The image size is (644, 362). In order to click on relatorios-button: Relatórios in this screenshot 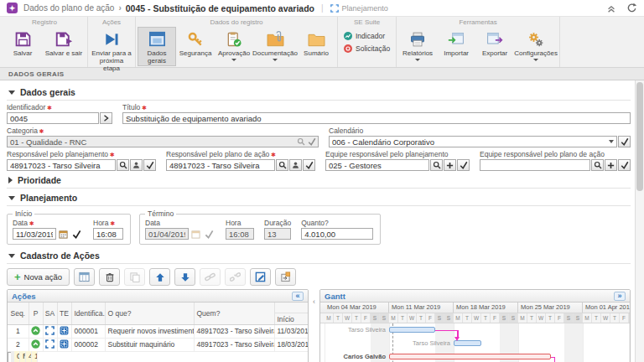, I will do `click(418, 45)`.